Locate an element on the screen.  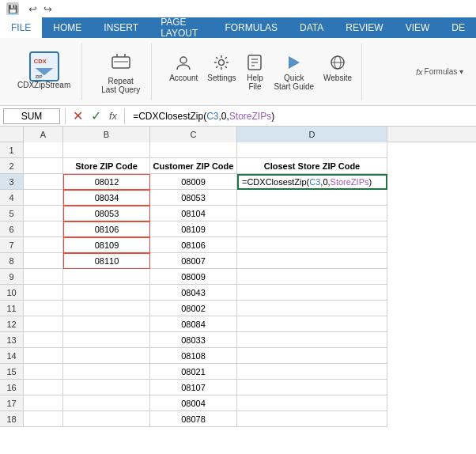
cell-c12: 08084 is located at coordinates (194, 324).